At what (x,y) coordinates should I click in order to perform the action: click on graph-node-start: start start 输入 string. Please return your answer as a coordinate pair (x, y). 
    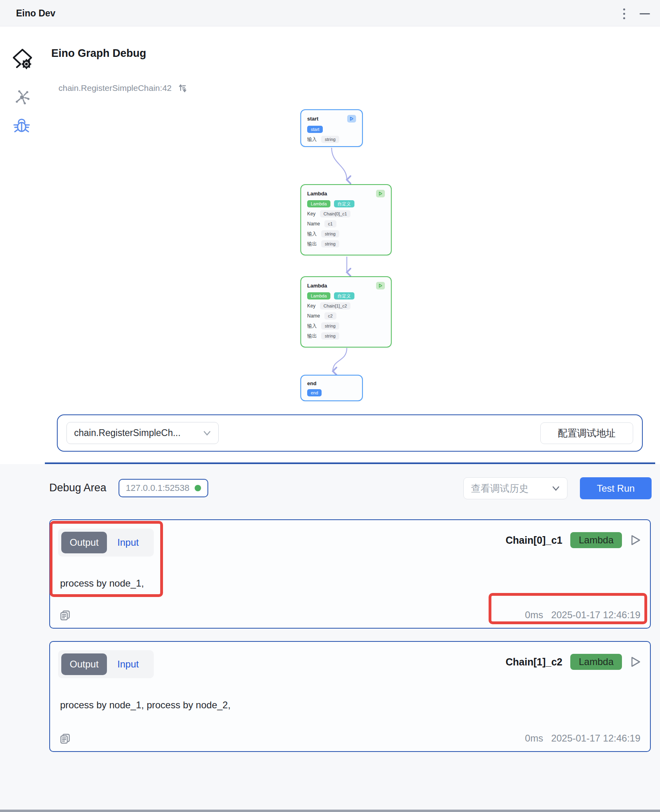
    Looking at the image, I should click on (332, 128).